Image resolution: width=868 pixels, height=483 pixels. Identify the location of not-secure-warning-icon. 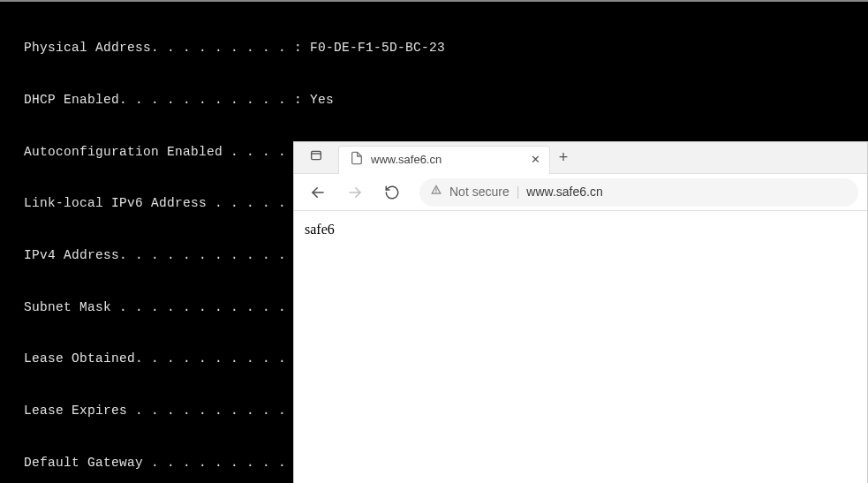
(436, 192).